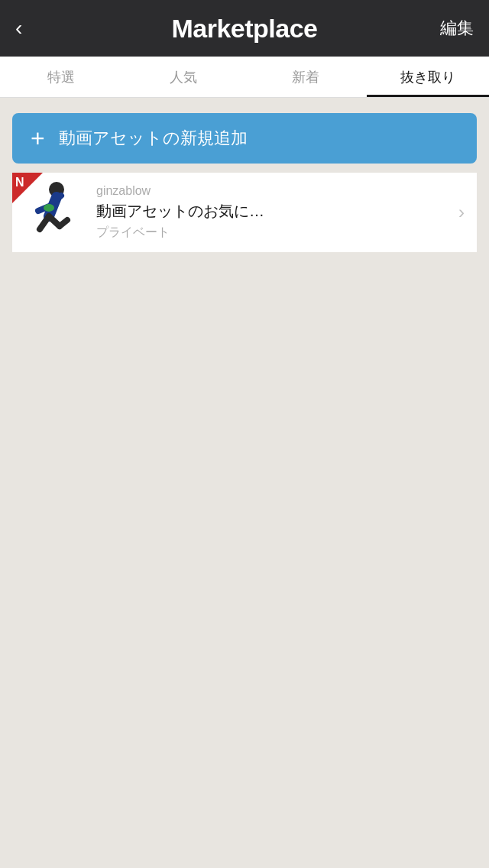 The image size is (489, 868). What do you see at coordinates (457, 28) in the screenshot?
I see `edit-button: 編集` at bounding box center [457, 28].